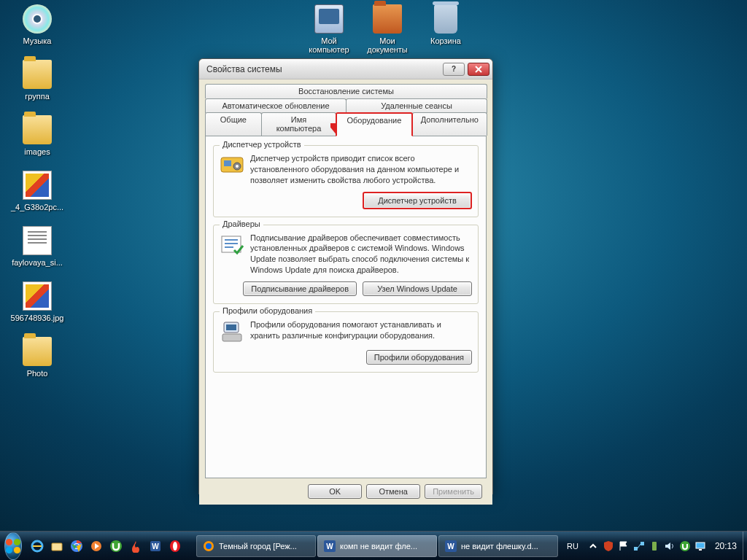  Describe the element at coordinates (37, 207) in the screenshot. I see `icon-label: _4_G38o2pc...` at that location.